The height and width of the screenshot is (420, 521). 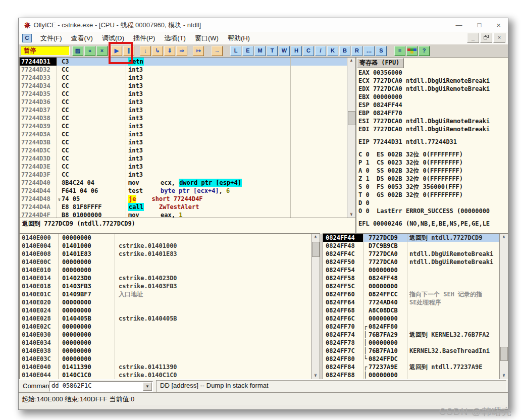 What do you see at coordinates (357, 51) in the screenshot?
I see `view-references-button: R` at bounding box center [357, 51].